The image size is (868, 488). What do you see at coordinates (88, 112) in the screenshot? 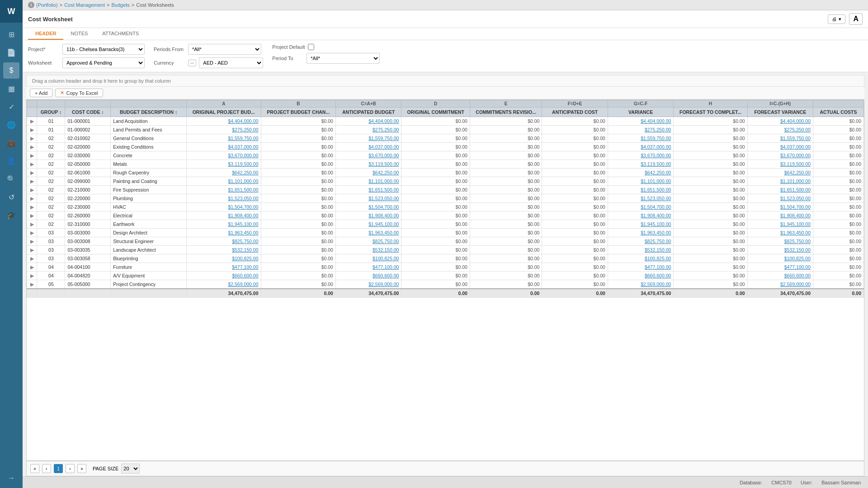
I see `col-header-code: COST CODE ↕` at bounding box center [88, 112].